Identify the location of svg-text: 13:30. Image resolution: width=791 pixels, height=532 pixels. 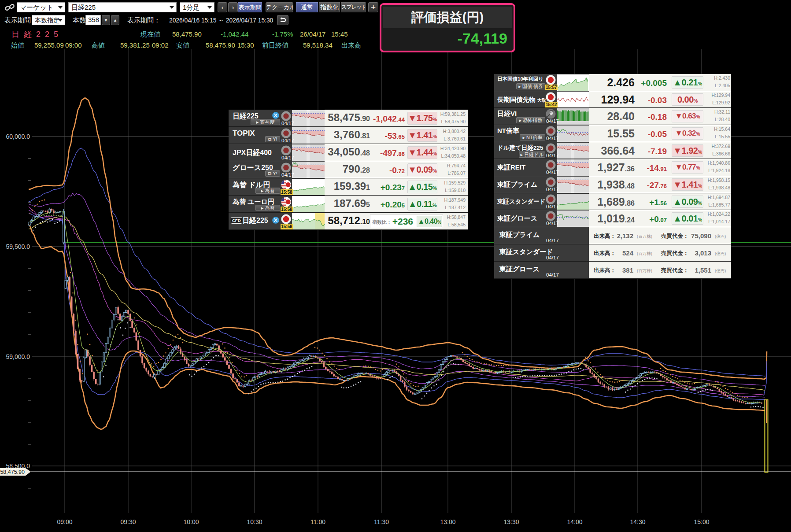
(511, 522).